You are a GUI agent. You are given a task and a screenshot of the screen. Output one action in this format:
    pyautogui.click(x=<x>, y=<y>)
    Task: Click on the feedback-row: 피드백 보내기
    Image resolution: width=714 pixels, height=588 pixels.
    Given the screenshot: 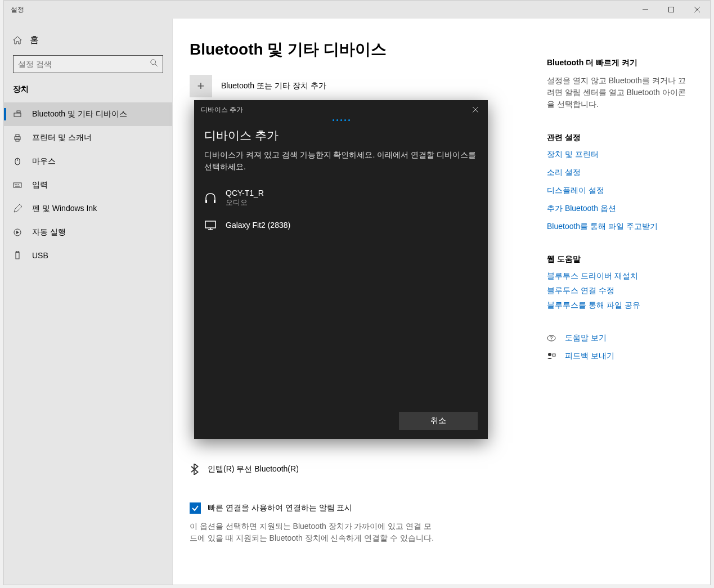 What is the action you would take?
    pyautogui.click(x=620, y=356)
    